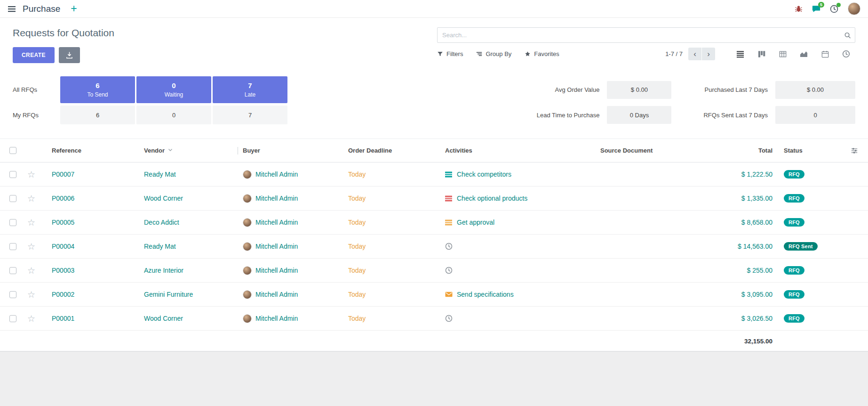  What do you see at coordinates (434, 295) in the screenshot?
I see `table-row: ☆ P00002 Gemini Furniture Mitchell Admin…` at bounding box center [434, 295].